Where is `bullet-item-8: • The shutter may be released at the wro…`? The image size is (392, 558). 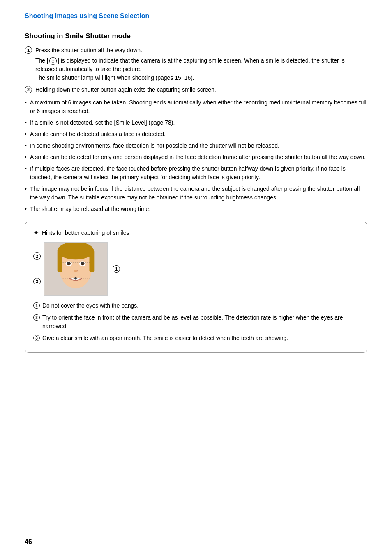 bullet-item-8: • The shutter may be released at the wro… is located at coordinates (196, 209).